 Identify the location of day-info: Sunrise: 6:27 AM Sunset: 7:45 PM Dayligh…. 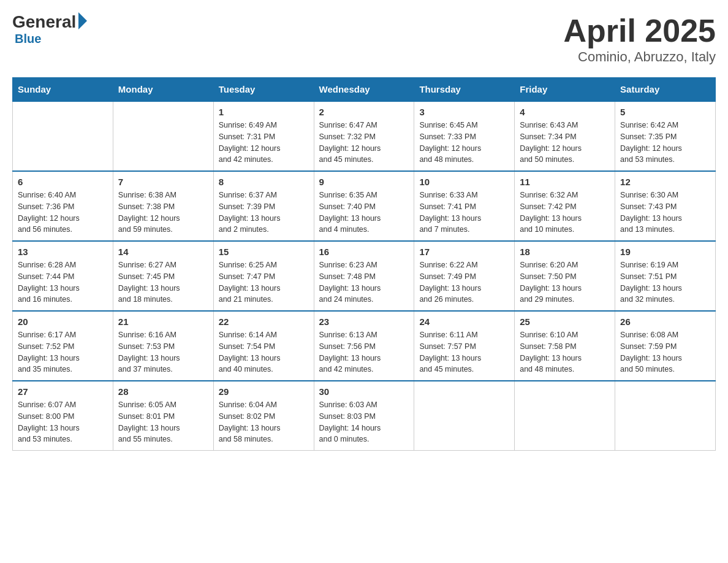
(163, 282).